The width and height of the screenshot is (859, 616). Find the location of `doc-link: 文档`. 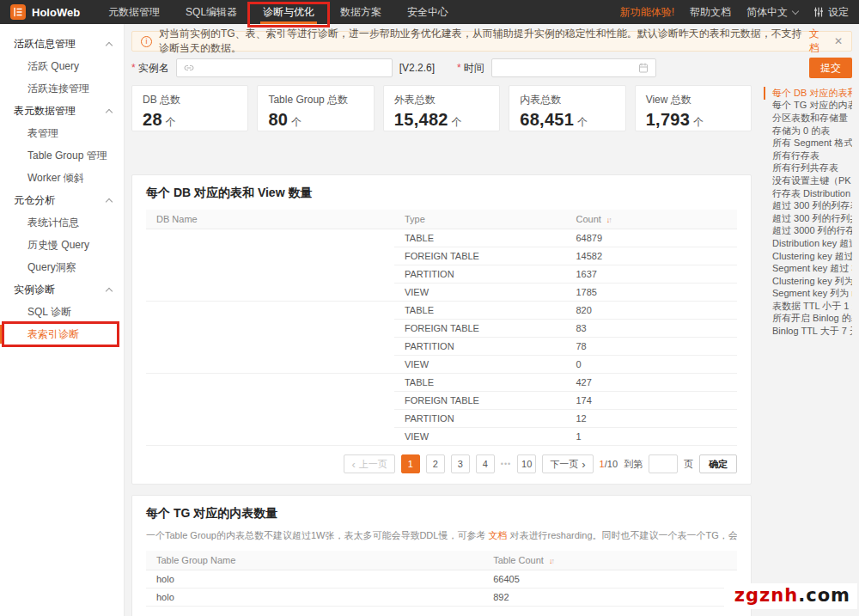

doc-link: 文档 is located at coordinates (498, 535).